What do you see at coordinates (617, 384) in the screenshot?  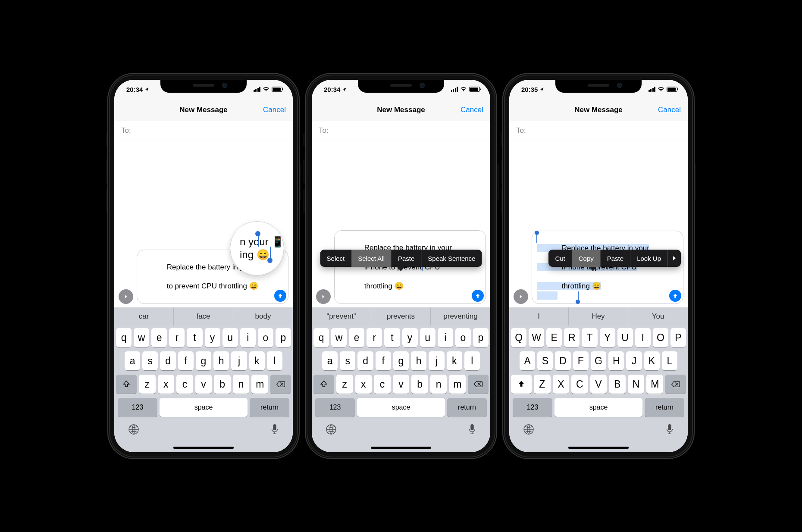 I see `key-b: B` at bounding box center [617, 384].